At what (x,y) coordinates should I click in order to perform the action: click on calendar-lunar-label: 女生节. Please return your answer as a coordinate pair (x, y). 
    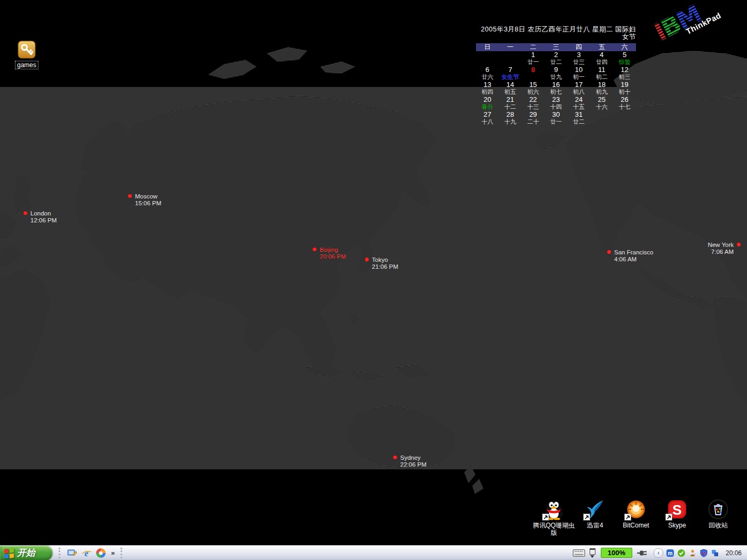
    Looking at the image, I should click on (510, 77).